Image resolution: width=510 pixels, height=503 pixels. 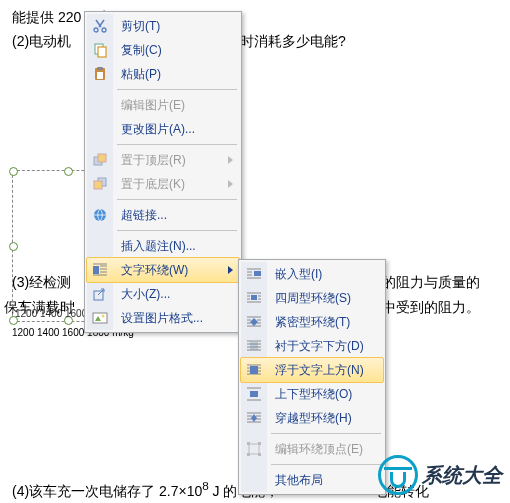 What do you see at coordinates (312, 346) in the screenshot?
I see `wrap-behind-text: 衬于文字下方(D)` at bounding box center [312, 346].